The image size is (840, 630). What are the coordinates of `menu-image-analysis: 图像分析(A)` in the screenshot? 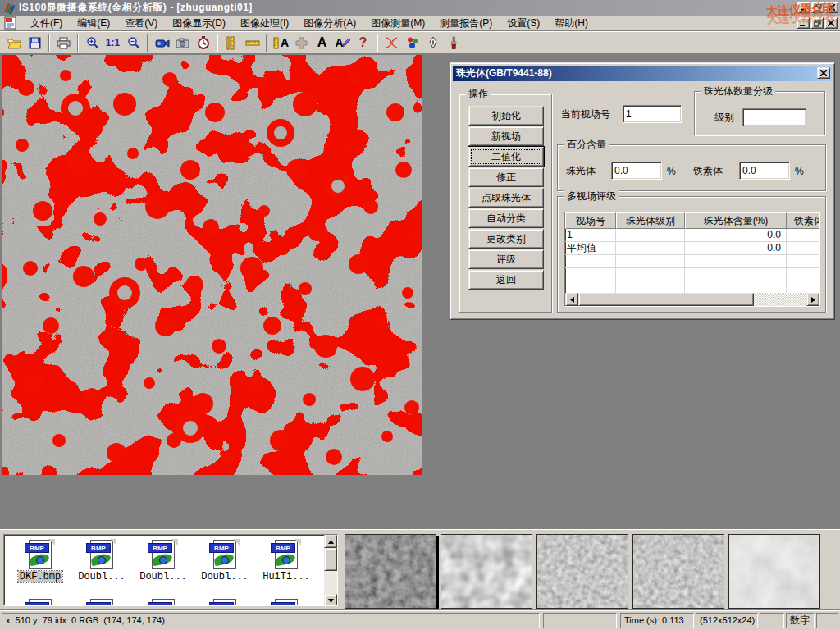 It's located at (330, 23).